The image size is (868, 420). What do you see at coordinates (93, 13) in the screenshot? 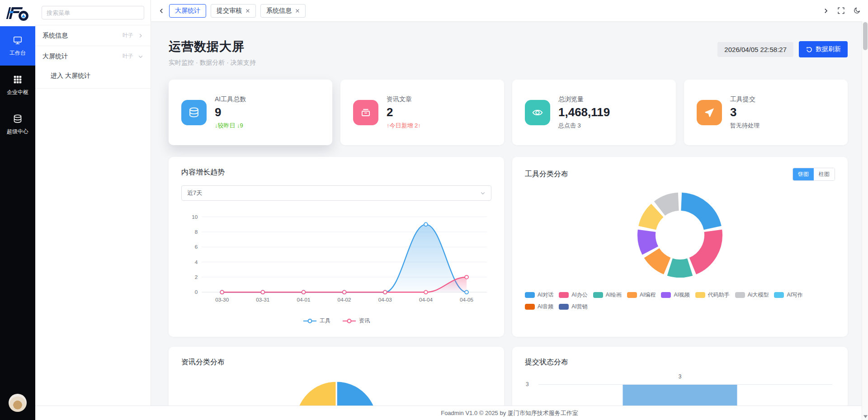
I see `search-input` at bounding box center [93, 13].